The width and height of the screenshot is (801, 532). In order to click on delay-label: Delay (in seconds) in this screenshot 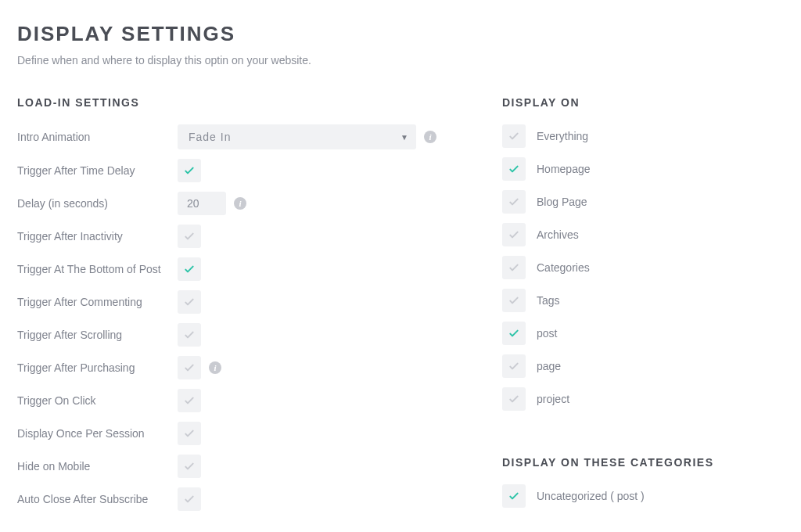, I will do `click(97, 203)`.